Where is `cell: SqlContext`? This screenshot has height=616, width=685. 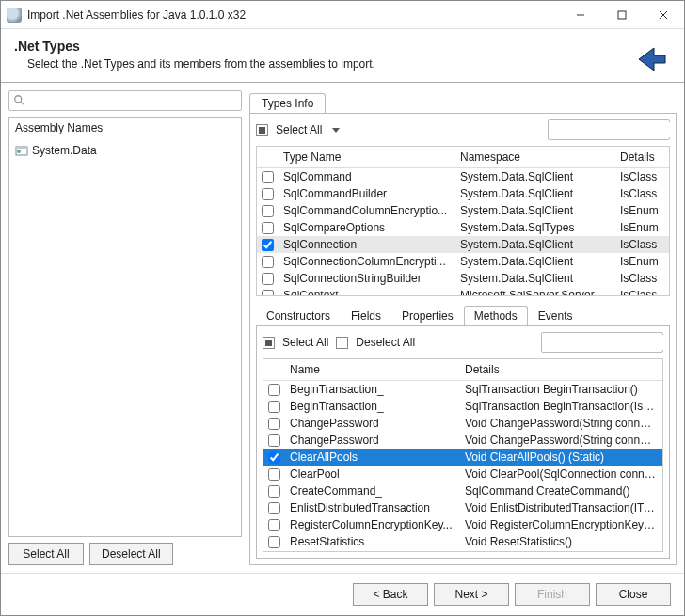
cell: SqlContext is located at coordinates (366, 292).